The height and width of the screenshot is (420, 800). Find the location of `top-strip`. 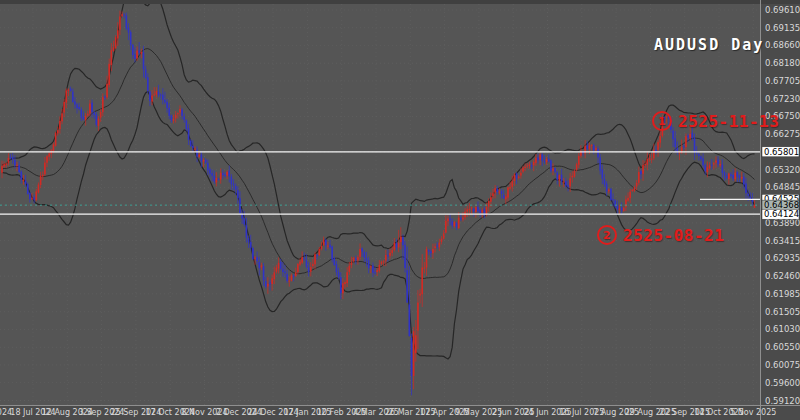

top-strip is located at coordinates (400, 2).